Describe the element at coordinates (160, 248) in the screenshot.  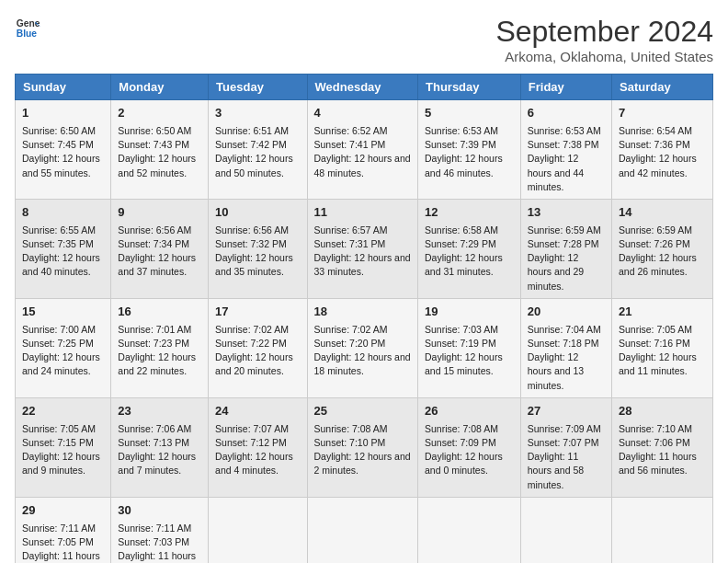
I see `calendar-day-cell: 9Sunrise: 6:56 AMSunset: 7:34 PMDaylight…` at that location.